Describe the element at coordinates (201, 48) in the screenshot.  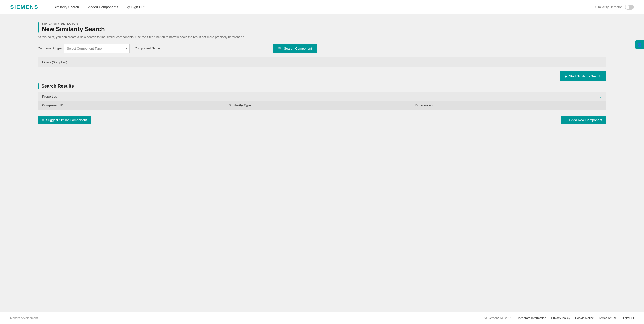
I see `component-name-group: Component Name` at that location.